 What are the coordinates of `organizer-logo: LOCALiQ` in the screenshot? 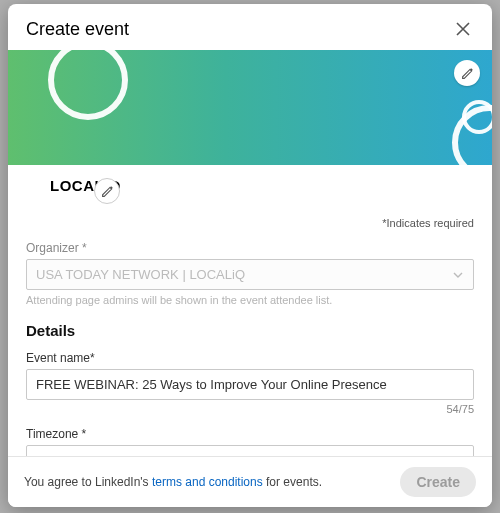 It's located at (90, 184).